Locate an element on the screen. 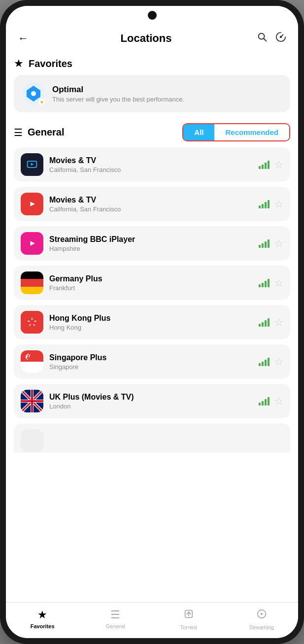 The image size is (304, 644). location-sub: Singapore is located at coordinates (151, 367).